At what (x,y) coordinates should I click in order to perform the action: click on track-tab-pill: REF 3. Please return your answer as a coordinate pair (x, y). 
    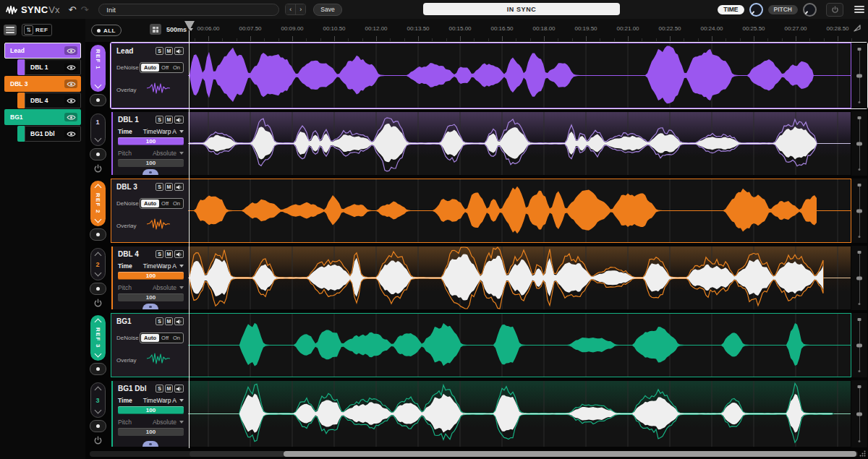
    Looking at the image, I should click on (98, 338).